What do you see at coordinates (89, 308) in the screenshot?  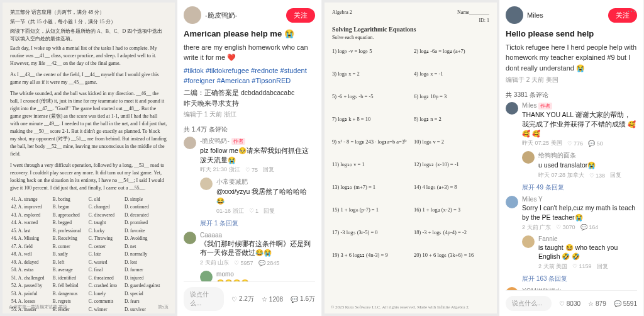 I see `ws-footer: 台州市第一英语期末试题 英语 第5页` at bounding box center [89, 308].